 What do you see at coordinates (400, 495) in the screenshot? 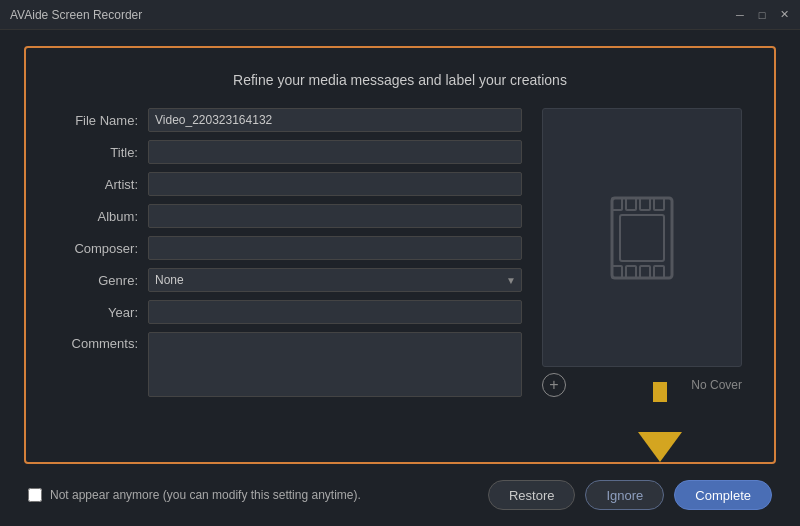
I see `bottom-bar: Not appear anymore (you can modify this …` at bounding box center [400, 495].